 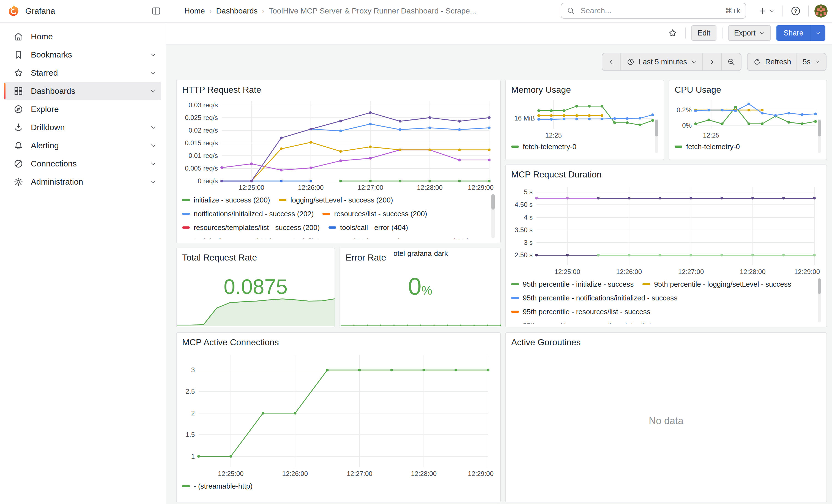 What do you see at coordinates (82, 145) in the screenshot?
I see `sidebar-item-alerting: Alerting` at bounding box center [82, 145].